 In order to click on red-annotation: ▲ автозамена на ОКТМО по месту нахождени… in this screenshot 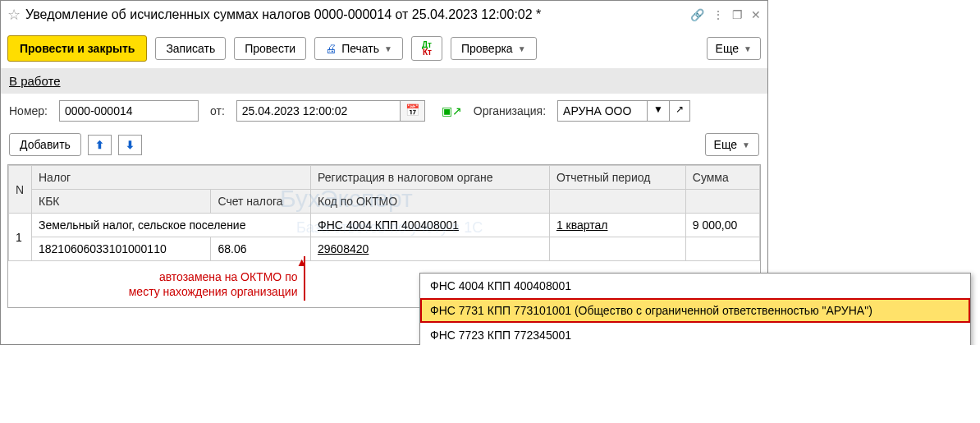, I will do `click(160, 284)`.